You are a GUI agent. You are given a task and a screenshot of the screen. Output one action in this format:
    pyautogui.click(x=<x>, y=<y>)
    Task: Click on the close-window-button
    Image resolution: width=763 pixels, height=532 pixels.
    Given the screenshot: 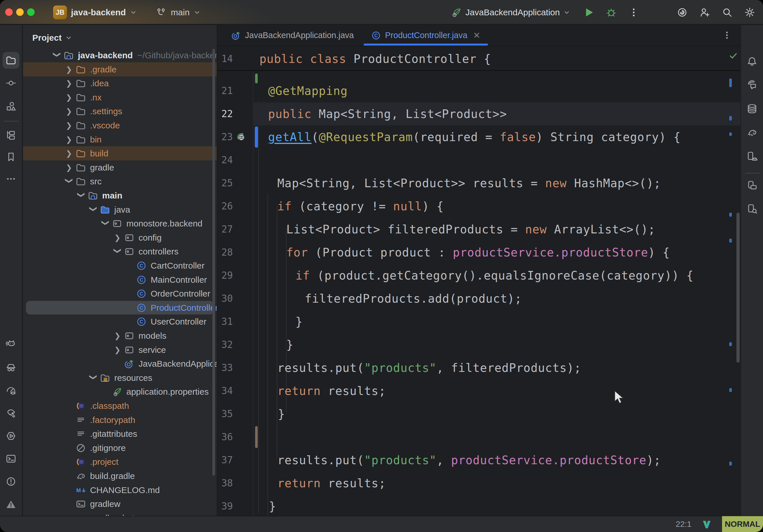 What is the action you would take?
    pyautogui.click(x=9, y=12)
    